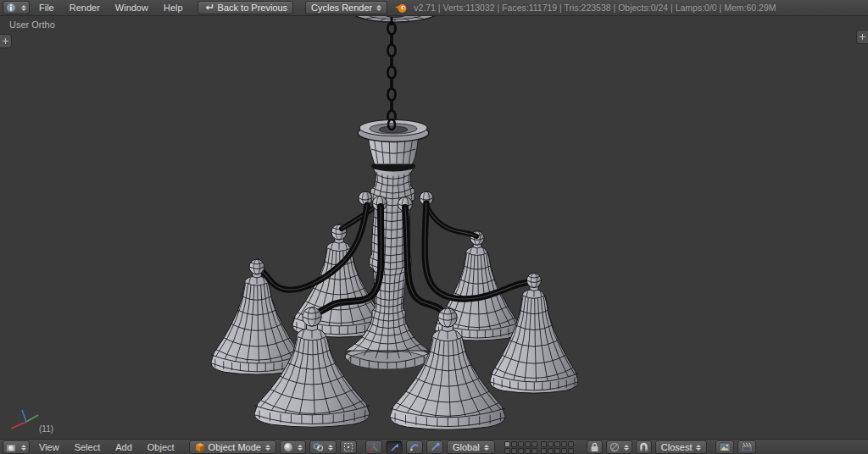 The width and height of the screenshot is (868, 454). What do you see at coordinates (644, 447) in the screenshot?
I see `snap-magnet-icon` at bounding box center [644, 447].